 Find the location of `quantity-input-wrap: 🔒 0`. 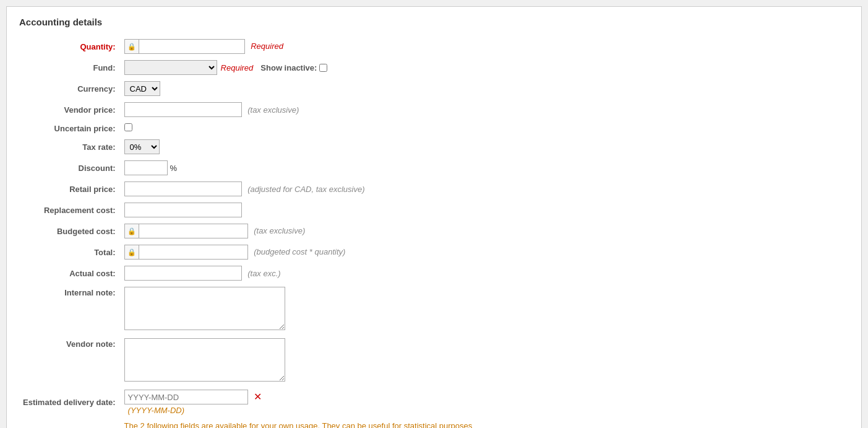

quantity-input-wrap: 🔒 0 is located at coordinates (184, 46).